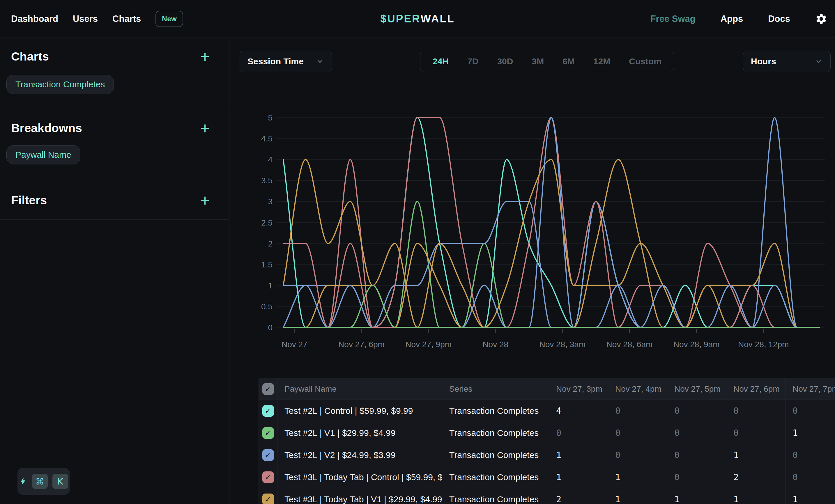  I want to click on svg-text: 4, so click(270, 160).